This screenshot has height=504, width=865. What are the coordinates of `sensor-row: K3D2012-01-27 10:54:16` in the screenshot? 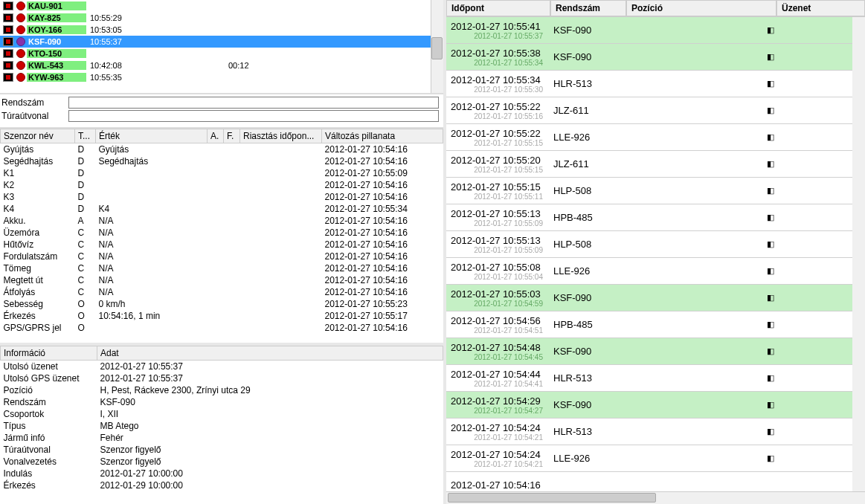 It's located at (222, 197).